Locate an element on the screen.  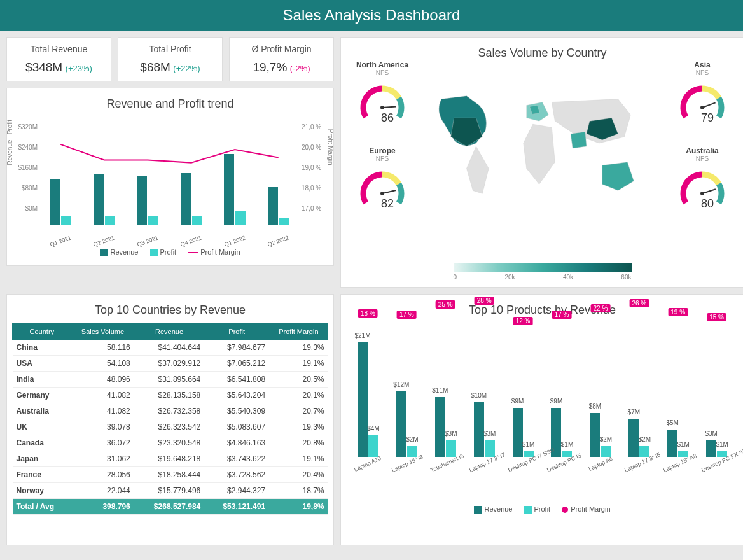
table-cell: $28.135.158 is located at coordinates (169, 396).